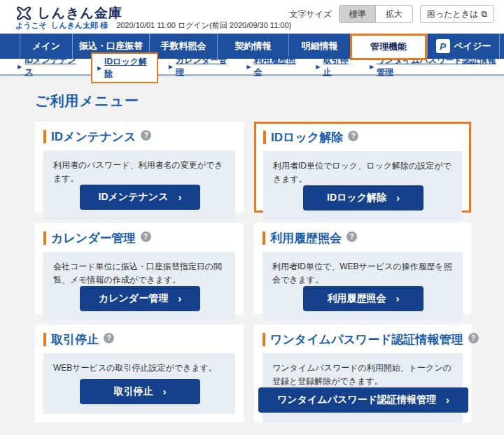 This screenshot has height=435, width=504. I want to click on user-name: しんきん太郎 様, so click(80, 25).